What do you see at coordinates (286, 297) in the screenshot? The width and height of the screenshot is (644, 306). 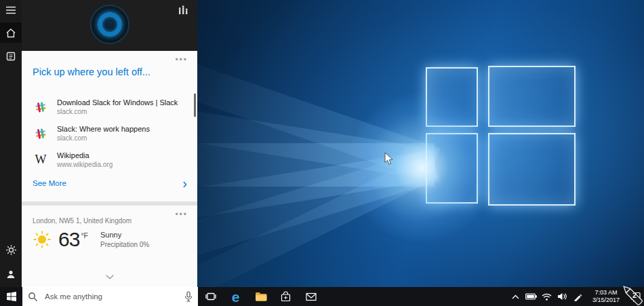 I see `store-bag-icon` at bounding box center [286, 297].